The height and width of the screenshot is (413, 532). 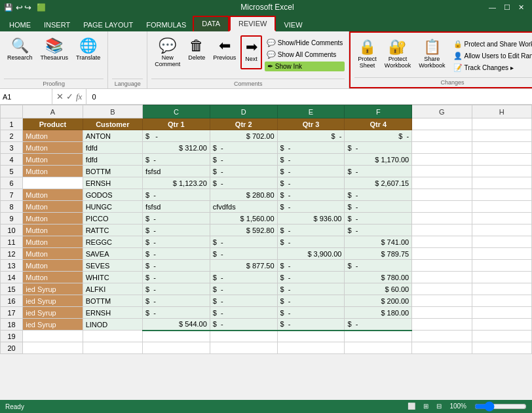 I want to click on cell-g17, so click(x=442, y=313).